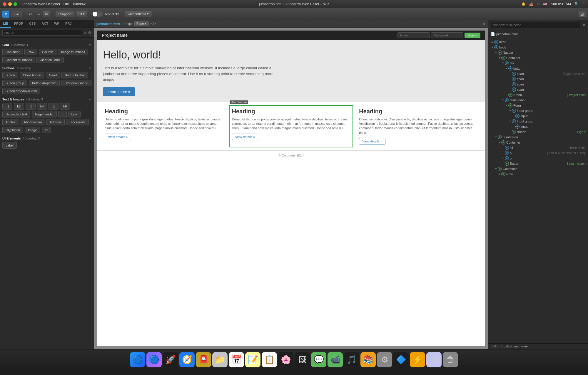 This screenshot has width=588, height=375. Describe the element at coordinates (524, 4) in the screenshot. I see `notification-icon: 🔔` at that location.